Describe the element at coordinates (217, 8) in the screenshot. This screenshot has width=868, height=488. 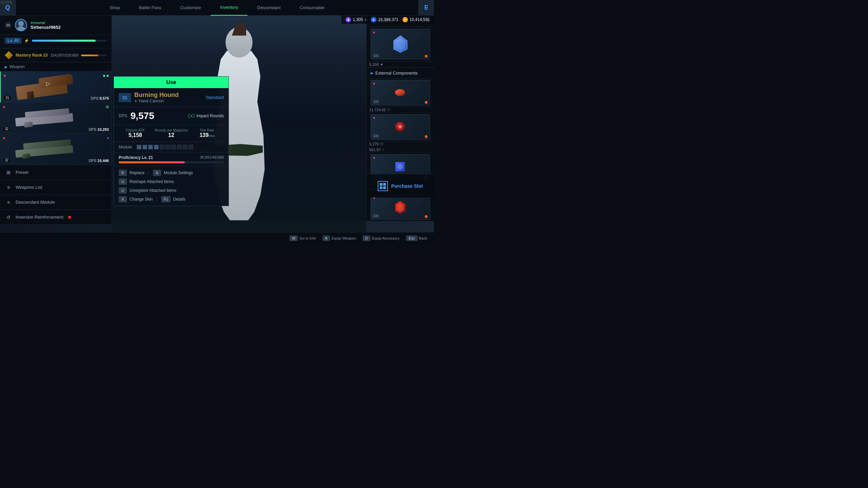
I see `nav-items-container: Shop Battle Pass Customize Inventory Des…` at that location.